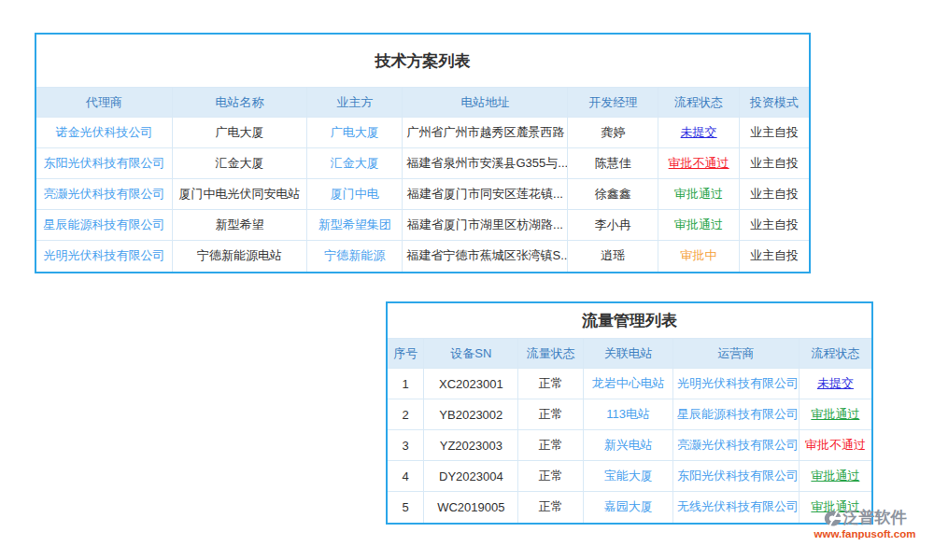  What do you see at coordinates (486, 164) in the screenshot?
I see `address-cell: 福建省泉州市安溪县G355与...` at bounding box center [486, 164].